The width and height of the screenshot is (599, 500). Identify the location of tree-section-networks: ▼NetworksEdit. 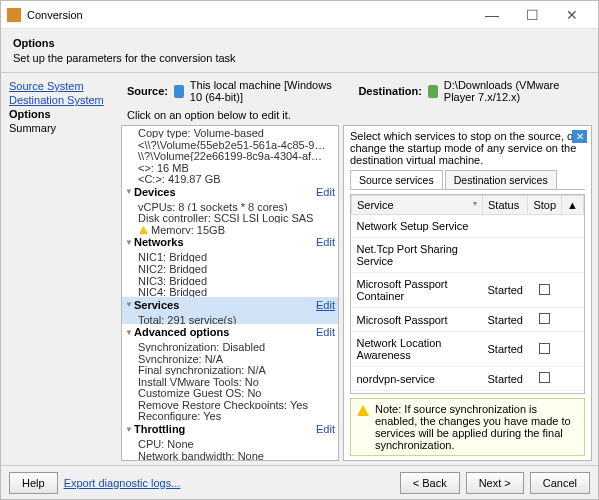
(230, 242).